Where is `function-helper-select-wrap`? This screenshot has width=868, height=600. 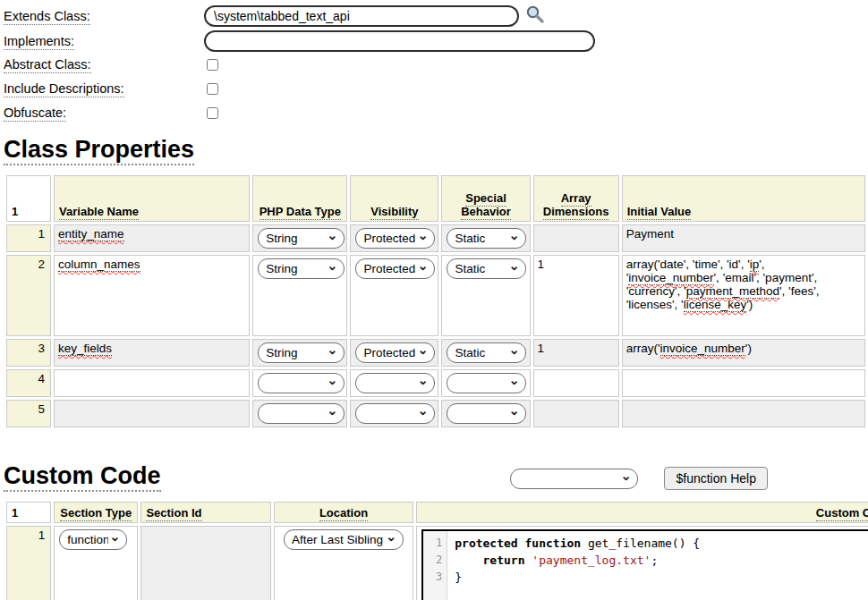
function-helper-select-wrap is located at coordinates (574, 479).